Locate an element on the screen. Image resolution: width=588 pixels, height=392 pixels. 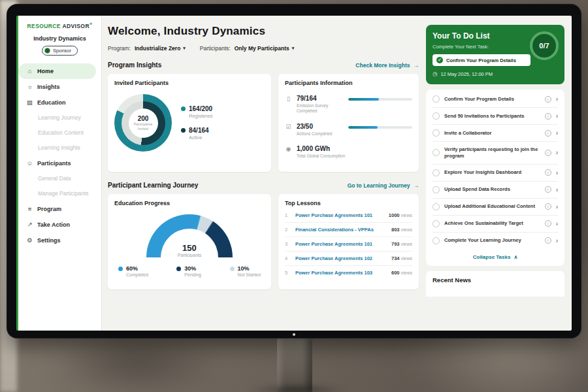
sidebar-item-insights: ☼ Insights is located at coordinates (57, 87).